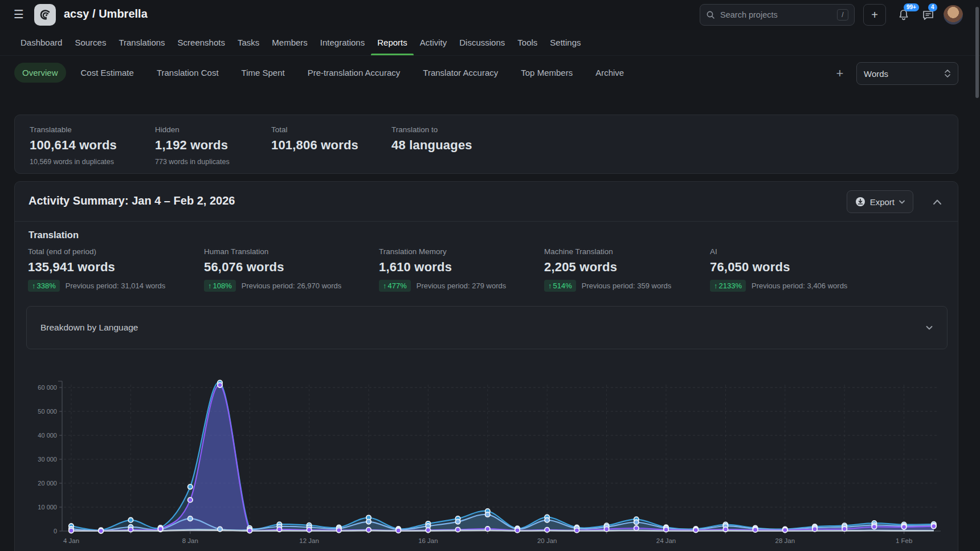 This screenshot has height=551, width=980. I want to click on project-nav: Dashboard Sources Translations Screensho…, so click(490, 43).